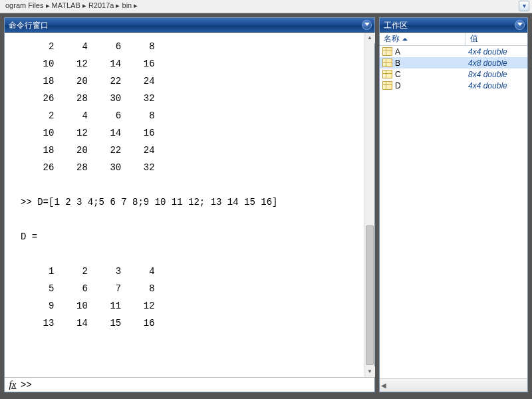 The height and width of the screenshot is (399, 532). Describe the element at coordinates (423, 39) in the screenshot. I see `workspace-col-name: 名称` at that location.